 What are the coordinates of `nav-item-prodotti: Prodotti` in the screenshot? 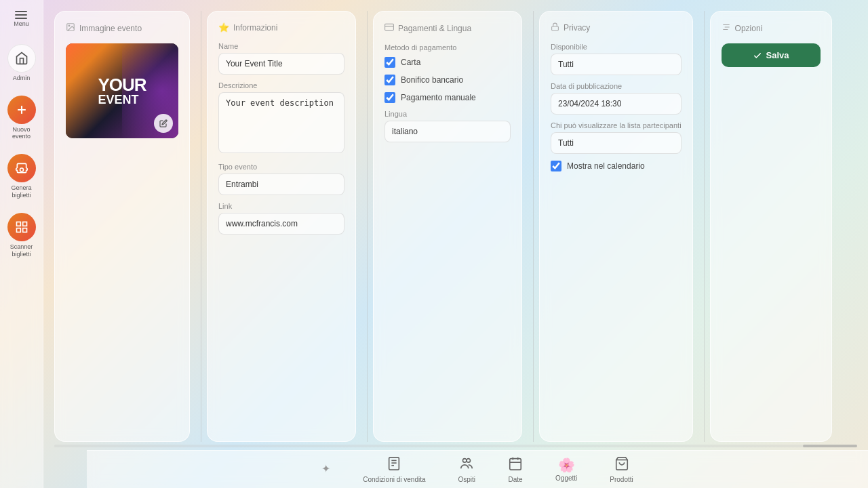 It's located at (621, 470).